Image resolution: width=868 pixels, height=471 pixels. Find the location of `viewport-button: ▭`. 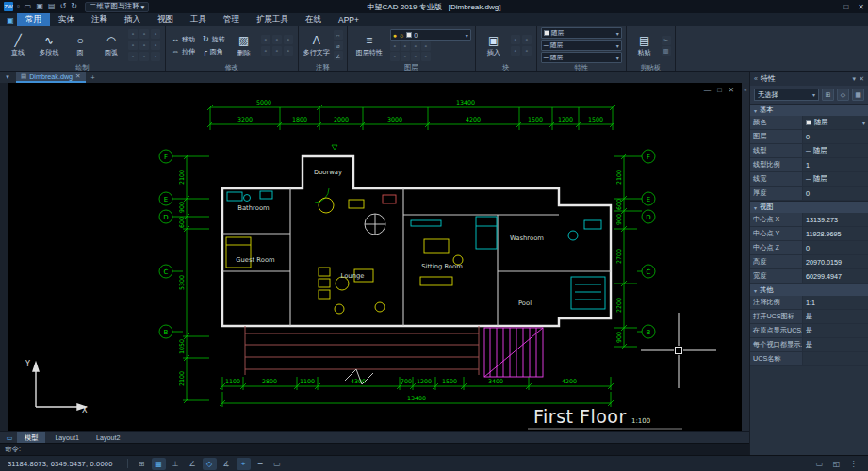

viewport-button: ▭ is located at coordinates (820, 463).